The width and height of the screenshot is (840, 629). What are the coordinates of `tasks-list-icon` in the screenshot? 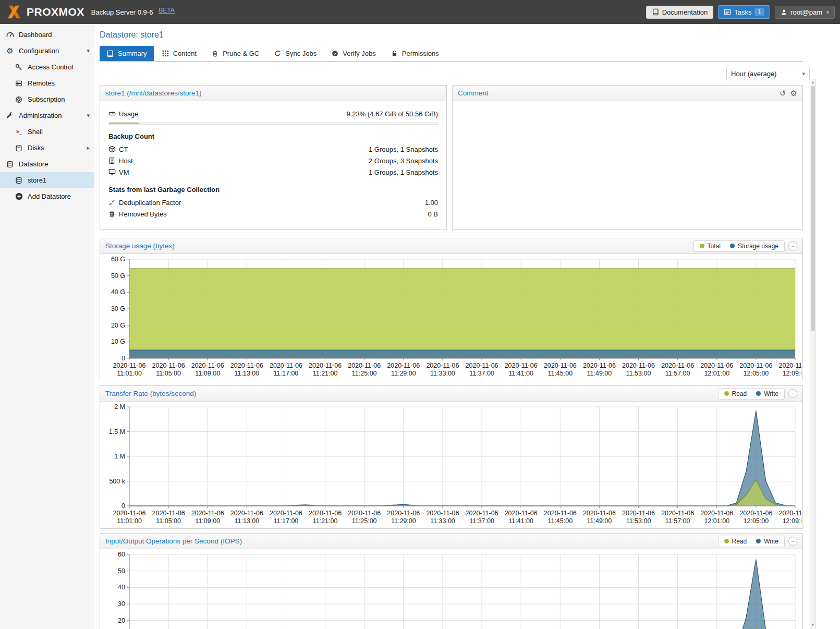 It's located at (727, 12).